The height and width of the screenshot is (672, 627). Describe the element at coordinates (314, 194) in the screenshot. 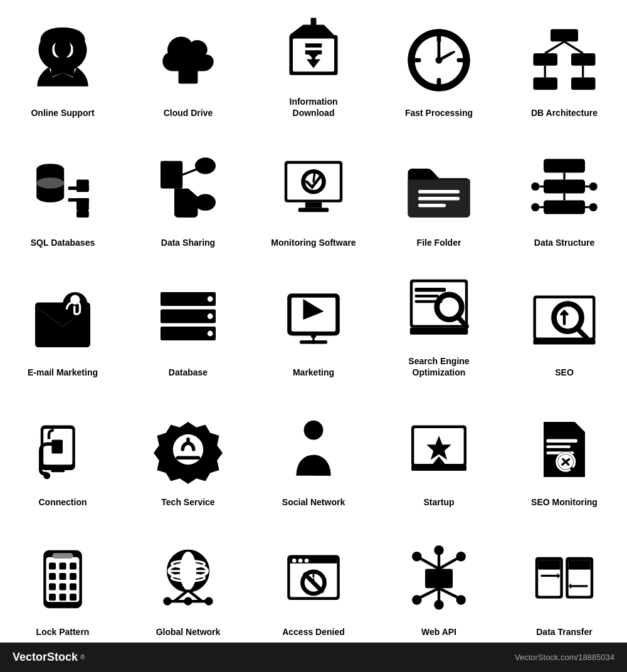

I see `cell-monitoring-software: Monitoring Software` at that location.